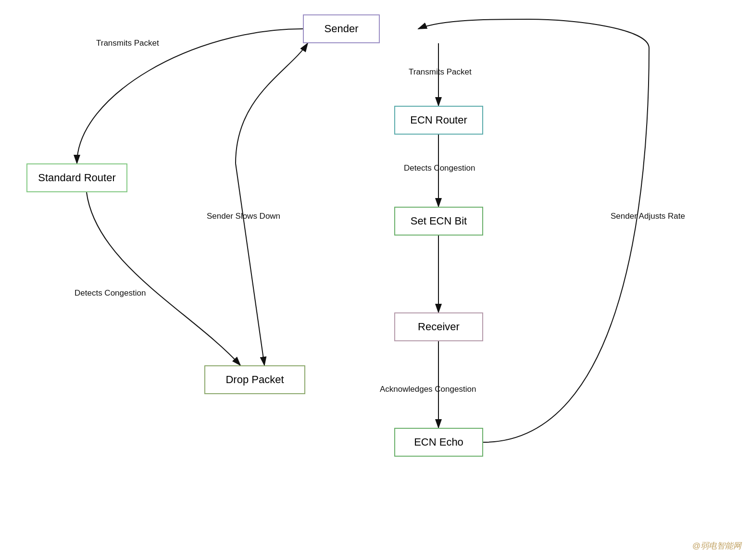 Image resolution: width=750 pixels, height=560 pixels. What do you see at coordinates (717, 546) in the screenshot?
I see `watermark: @弱电智能网` at bounding box center [717, 546].